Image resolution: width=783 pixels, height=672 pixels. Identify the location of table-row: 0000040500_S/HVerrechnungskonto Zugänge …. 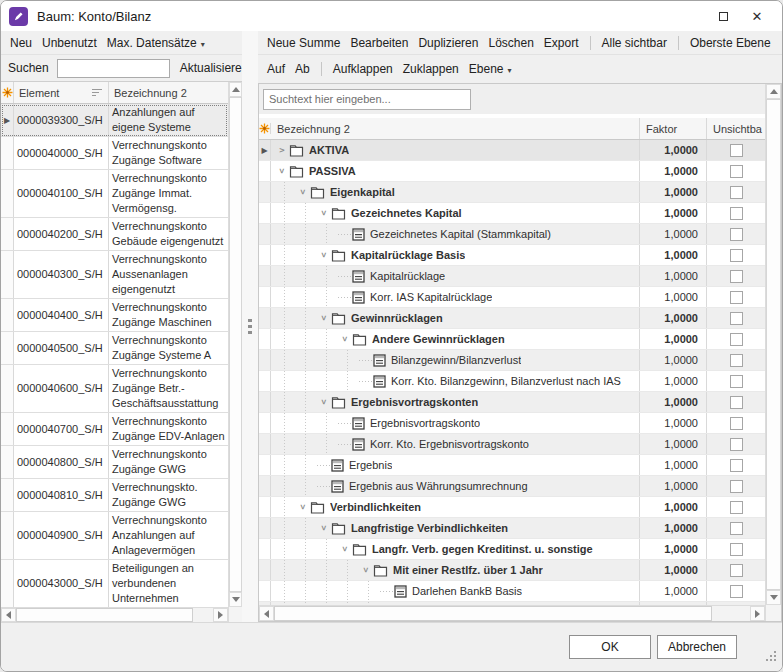
(114, 348).